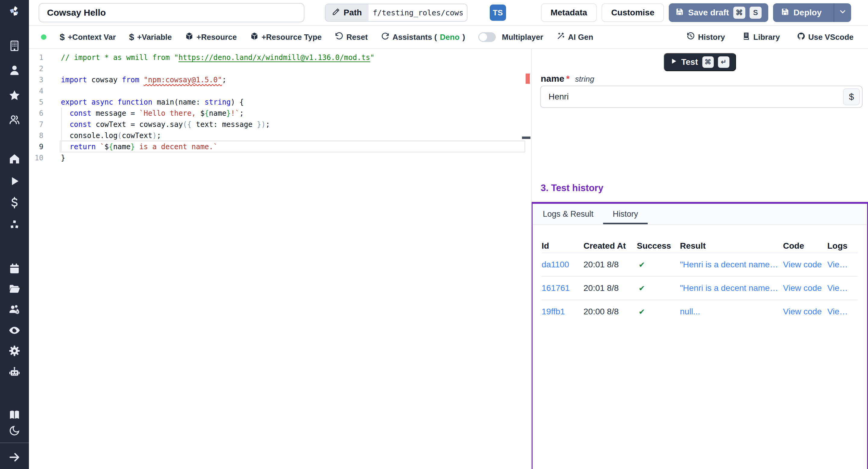 The image size is (868, 469). Describe the element at coordinates (746, 37) in the screenshot. I see `book-icon` at that location.